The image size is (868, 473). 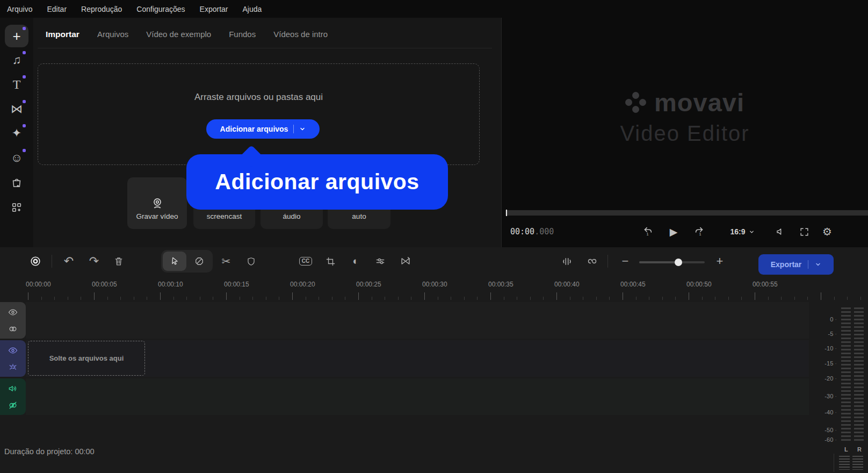 What do you see at coordinates (17, 183) in the screenshot?
I see `rail-store-button` at bounding box center [17, 183].